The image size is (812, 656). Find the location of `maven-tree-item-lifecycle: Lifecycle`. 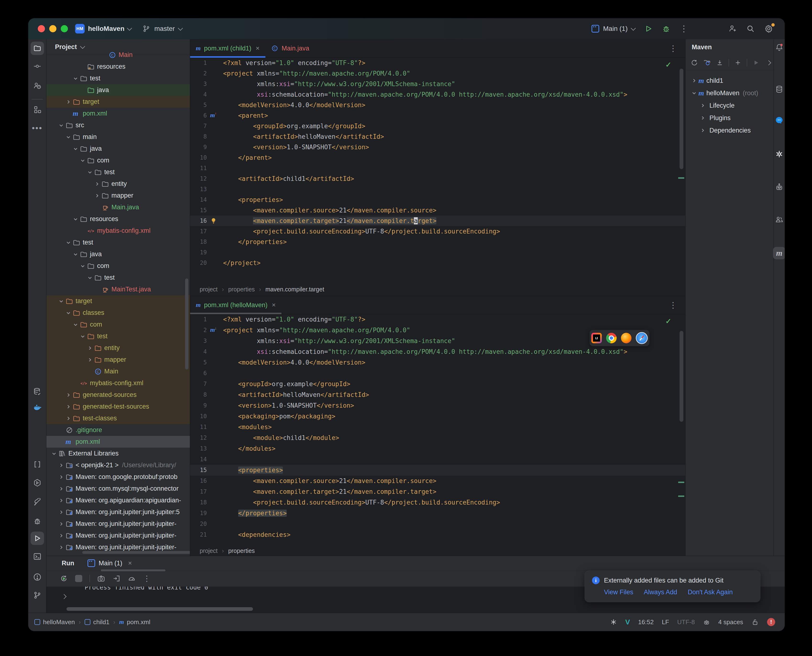

maven-tree-item-lifecycle: Lifecycle is located at coordinates (730, 106).